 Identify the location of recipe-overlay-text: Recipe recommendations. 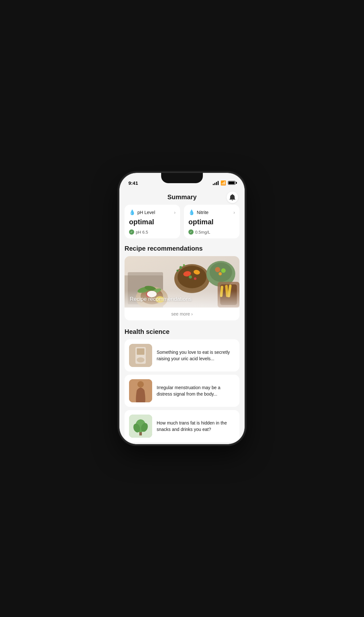
(182, 299).